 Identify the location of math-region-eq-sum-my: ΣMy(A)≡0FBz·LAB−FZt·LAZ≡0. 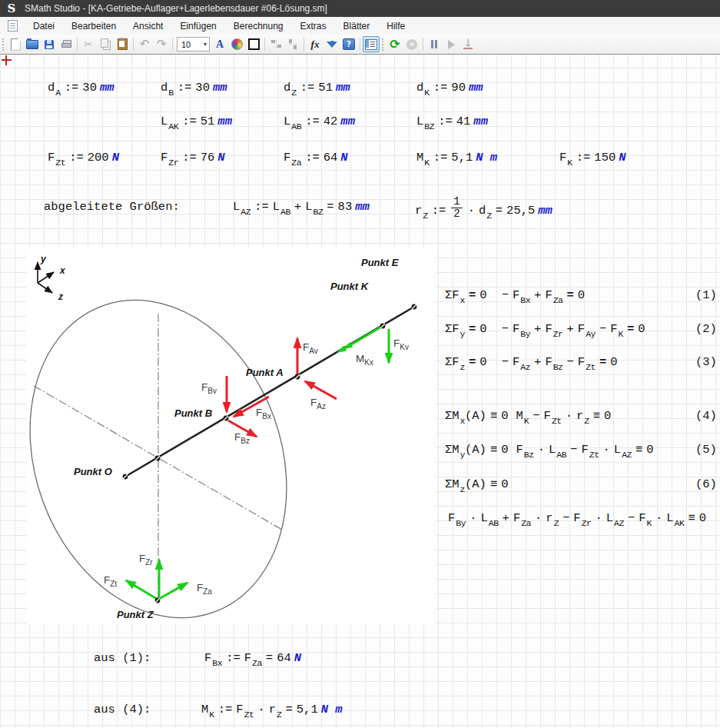
(549, 452).